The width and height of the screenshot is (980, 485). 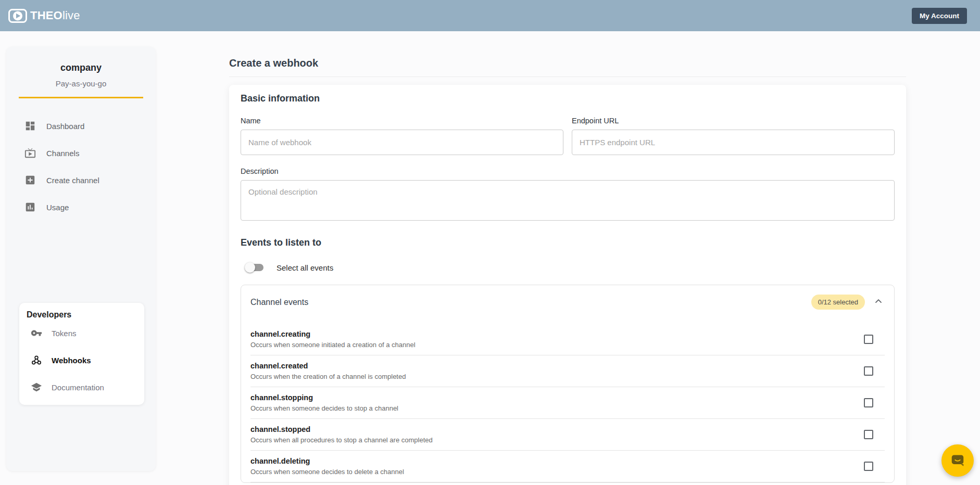 What do you see at coordinates (557, 334) in the screenshot?
I see `event-name: channel.creating` at bounding box center [557, 334].